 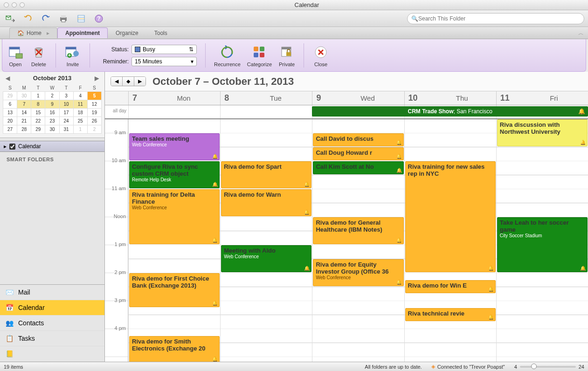 I want to click on status-select: Busy⇅, so click(x=164, y=49).